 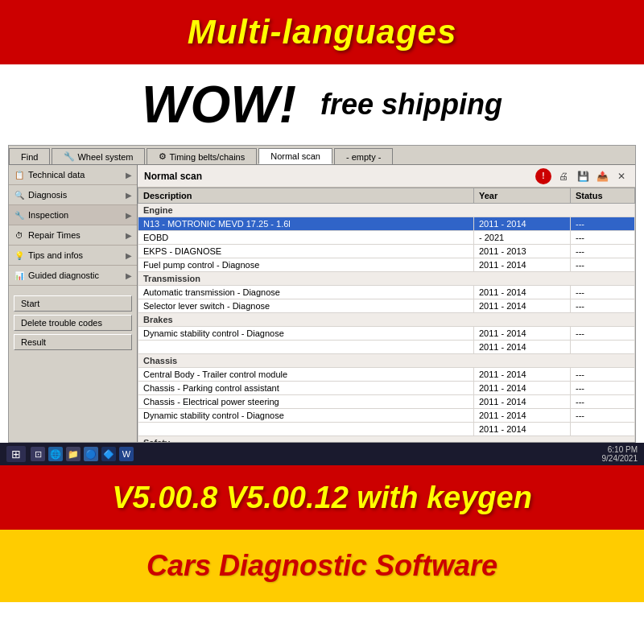 I want to click on sidebar-item-tips: 💡 Tips and infos ▶, so click(x=72, y=256).